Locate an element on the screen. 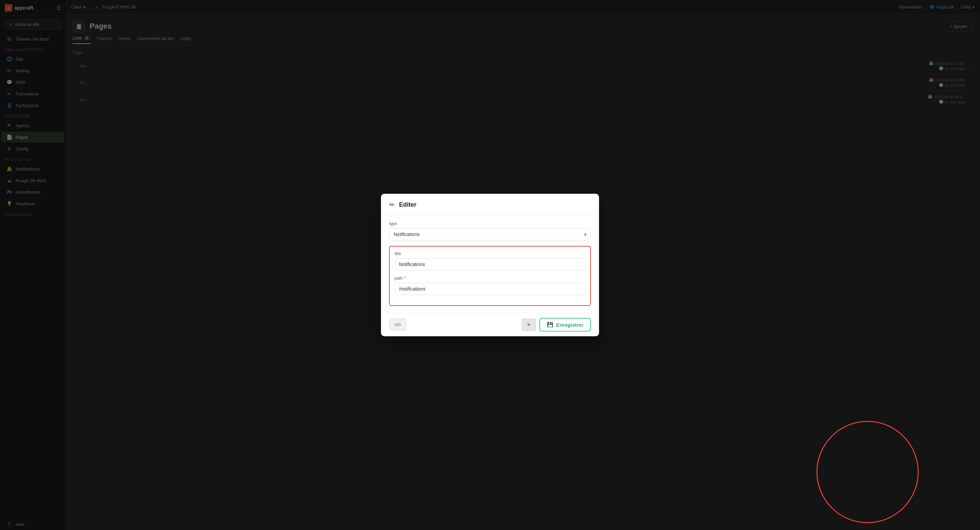 The height and width of the screenshot is (530, 980). type-select: NotificationsStandardCustom is located at coordinates (490, 235).